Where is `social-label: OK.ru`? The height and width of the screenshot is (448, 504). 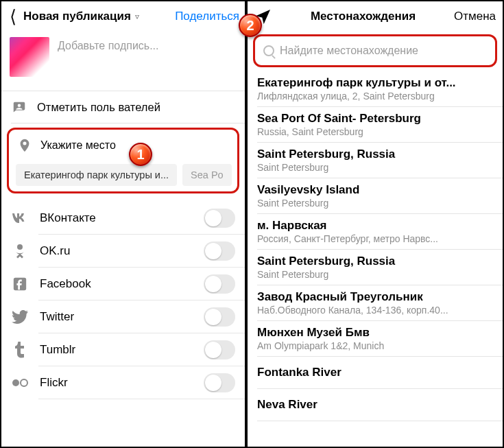
social-label: OK.ru is located at coordinates (117, 251).